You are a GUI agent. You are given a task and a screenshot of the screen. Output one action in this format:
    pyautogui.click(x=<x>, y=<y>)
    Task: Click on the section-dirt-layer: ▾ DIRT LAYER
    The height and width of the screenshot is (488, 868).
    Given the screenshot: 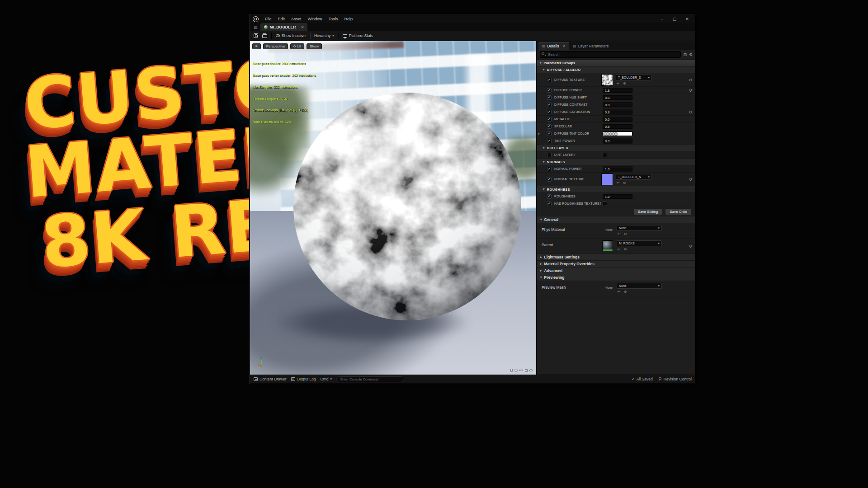 What is the action you would take?
    pyautogui.click(x=616, y=148)
    